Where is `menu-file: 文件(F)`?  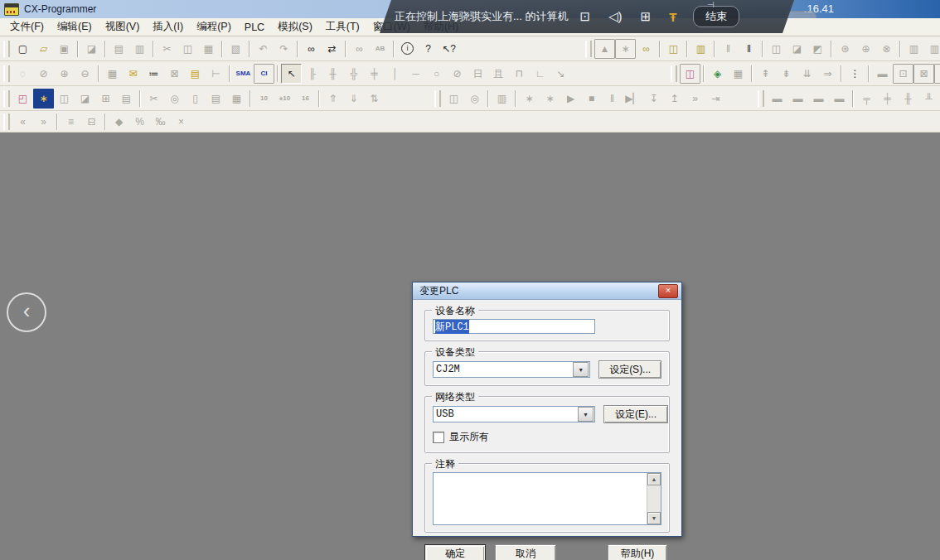
menu-file: 文件(F) is located at coordinates (27, 27).